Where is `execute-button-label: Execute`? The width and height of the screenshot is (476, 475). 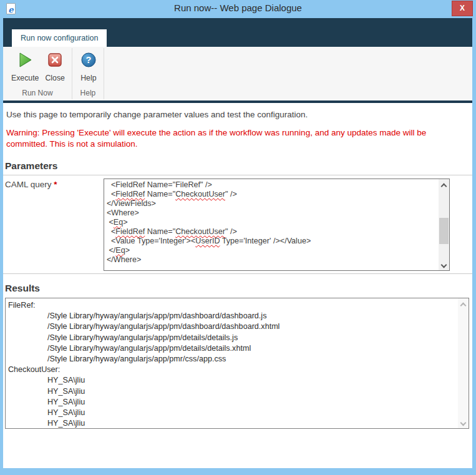 execute-button-label: Execute is located at coordinates (25, 78).